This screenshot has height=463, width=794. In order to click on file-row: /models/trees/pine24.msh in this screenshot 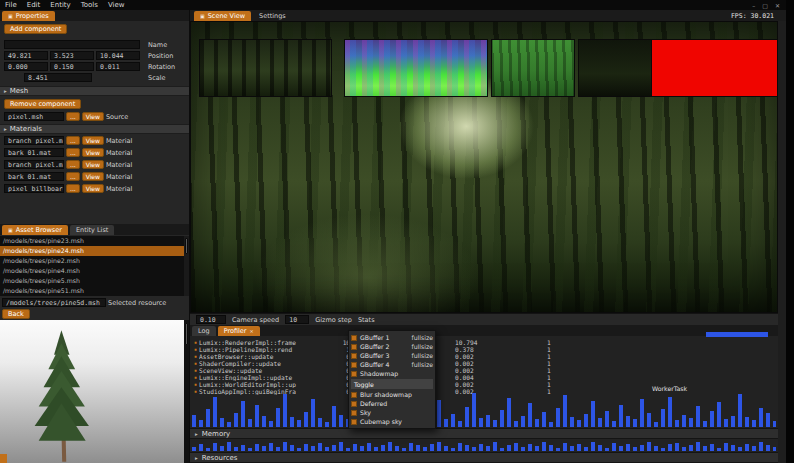, I will do `click(92, 251)`.